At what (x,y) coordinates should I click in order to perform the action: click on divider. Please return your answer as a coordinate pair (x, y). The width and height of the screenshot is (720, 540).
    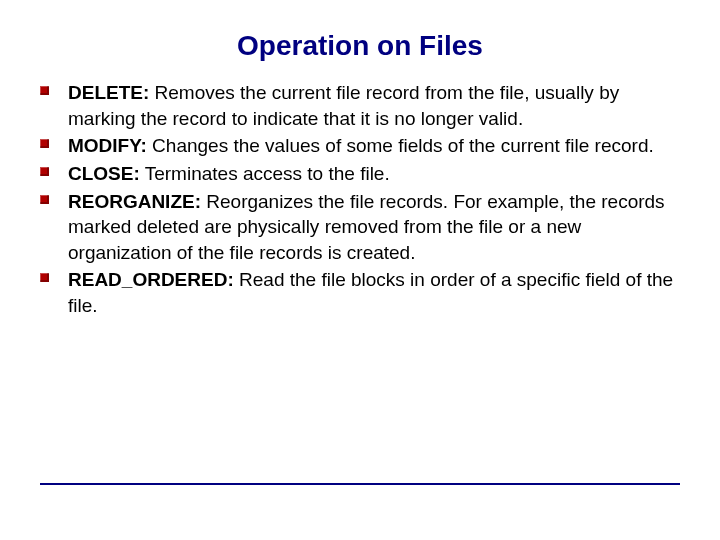
    Looking at the image, I should click on (360, 484).